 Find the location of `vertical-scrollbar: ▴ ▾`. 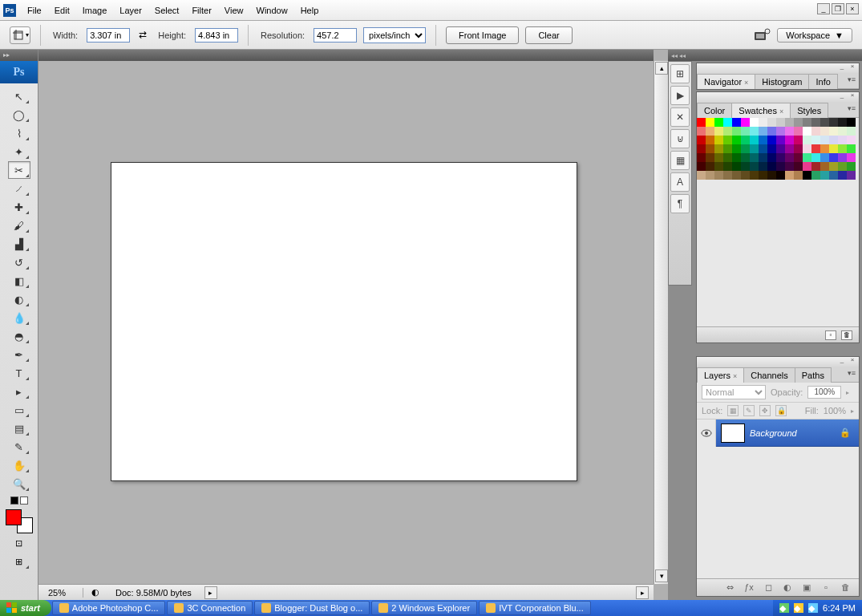

vertical-scrollbar: ▴ ▾ is located at coordinates (661, 322).